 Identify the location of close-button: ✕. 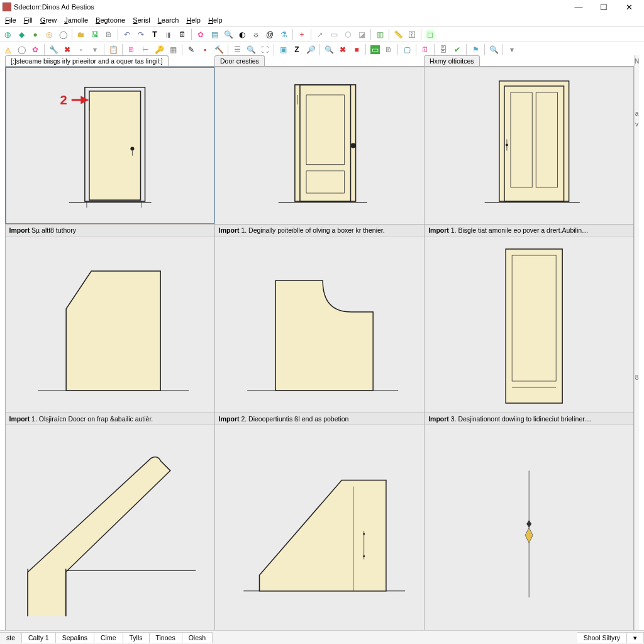
(629, 7).